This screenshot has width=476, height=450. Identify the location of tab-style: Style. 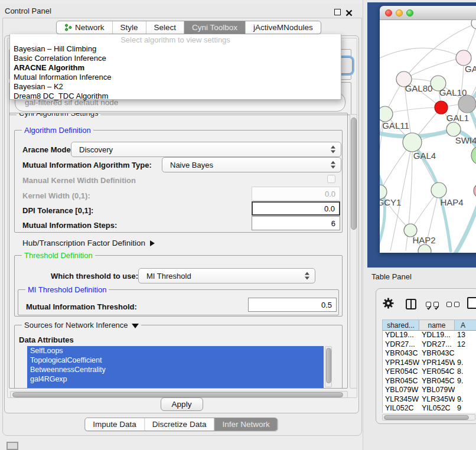
(129, 27).